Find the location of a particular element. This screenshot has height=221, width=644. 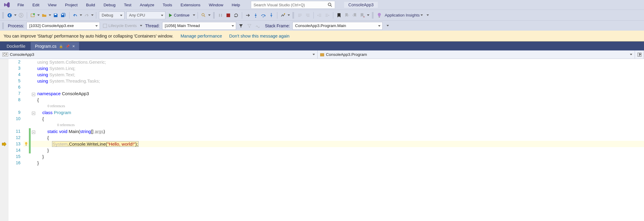

debugbar-overflow is located at coordinates (388, 26).